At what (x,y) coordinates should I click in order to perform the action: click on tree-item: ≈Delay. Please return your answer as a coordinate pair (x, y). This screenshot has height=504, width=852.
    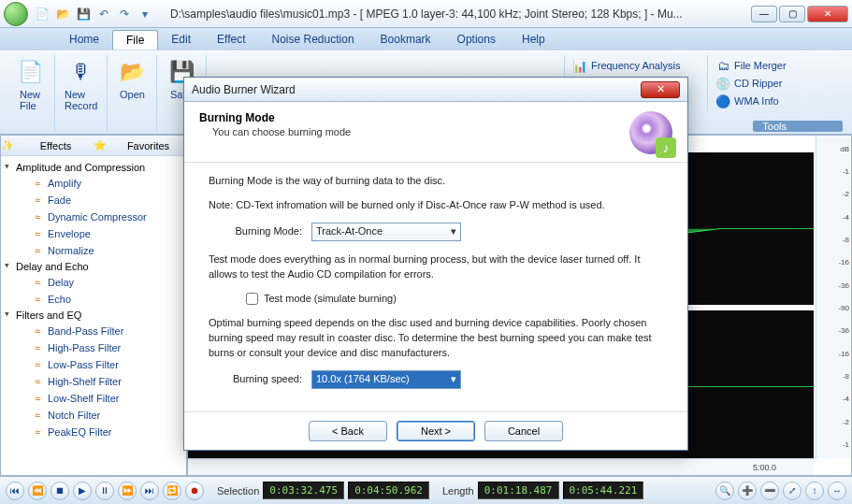
    Looking at the image, I should click on (94, 282).